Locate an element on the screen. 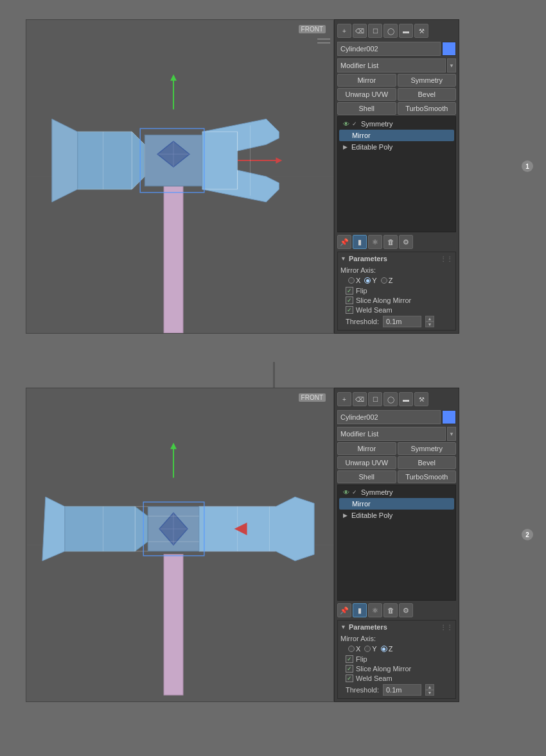 This screenshot has height=756, width=546. arrow-container is located at coordinates (273, 362).